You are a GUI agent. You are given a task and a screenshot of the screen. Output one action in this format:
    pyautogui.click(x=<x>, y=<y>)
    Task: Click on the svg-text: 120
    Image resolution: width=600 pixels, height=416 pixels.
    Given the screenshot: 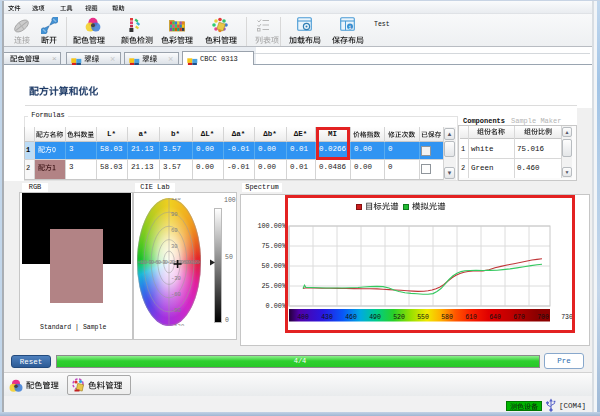 What is the action you would take?
    pyautogui.click(x=176, y=200)
    